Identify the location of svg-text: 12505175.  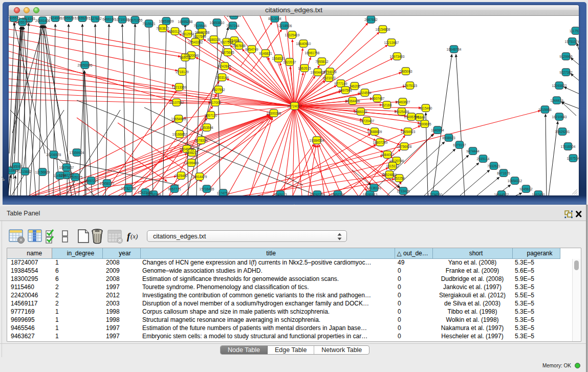
(76, 177).